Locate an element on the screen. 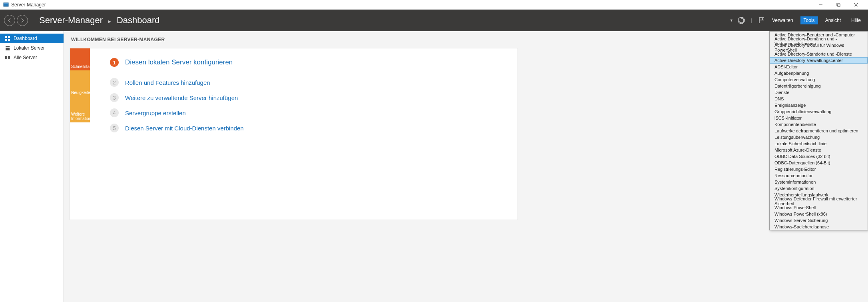  tab-neuigkeiten: Neuigkeiten is located at coordinates (80, 83).